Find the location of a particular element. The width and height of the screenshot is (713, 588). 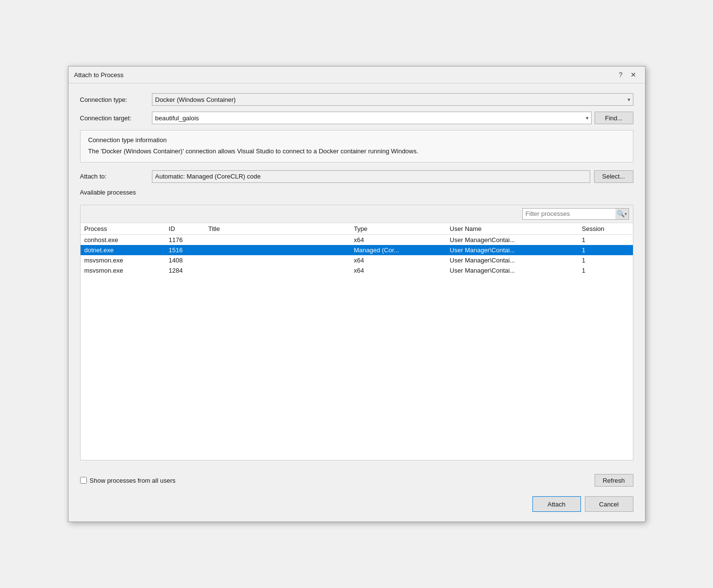

connection-type-select: Docker (Windows Container)Default (Windo… is located at coordinates (393, 99).